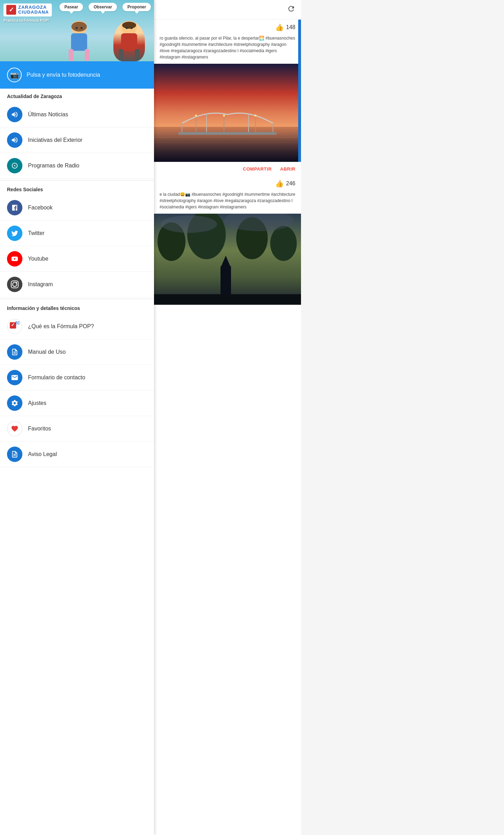 The width and height of the screenshot is (504, 835). What do you see at coordinates (77, 166) in the screenshot?
I see `sidebar-item-radio: Programas de Radio` at bounding box center [77, 166].